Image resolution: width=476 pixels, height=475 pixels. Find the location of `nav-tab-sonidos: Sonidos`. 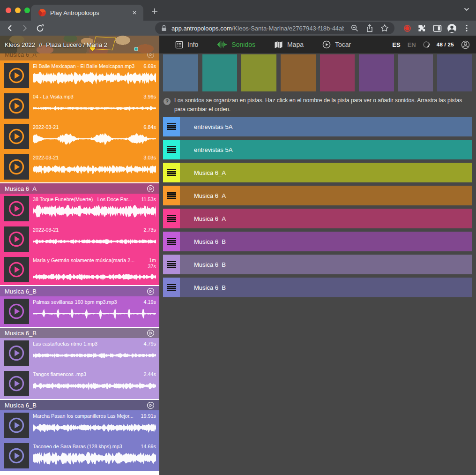

nav-tab-sonidos: Sonidos is located at coordinates (236, 45).